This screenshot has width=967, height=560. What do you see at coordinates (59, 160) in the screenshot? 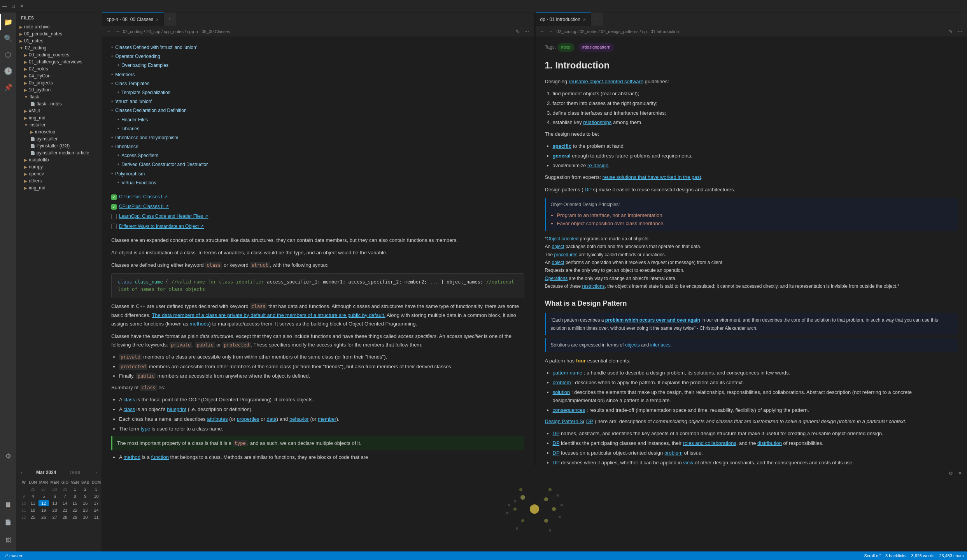
I see `tree-matplotlib: ▶ matplotlib` at bounding box center [59, 160].